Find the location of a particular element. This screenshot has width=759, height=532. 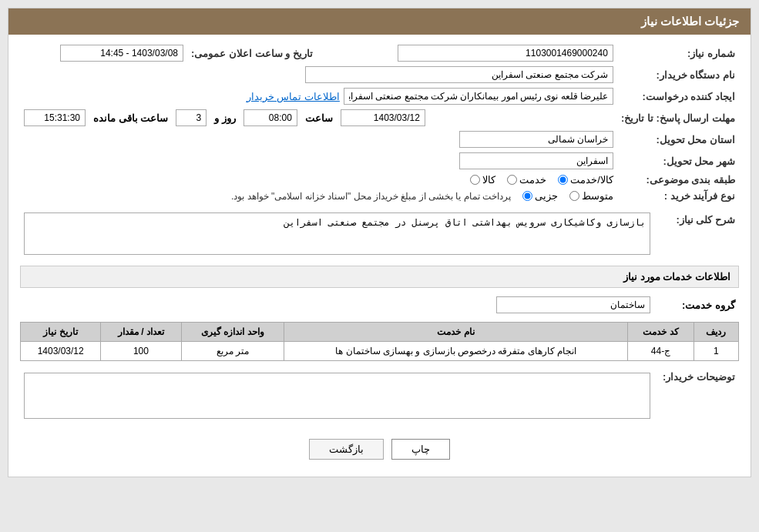

purchase-option-minor: جزیی is located at coordinates (540, 196).